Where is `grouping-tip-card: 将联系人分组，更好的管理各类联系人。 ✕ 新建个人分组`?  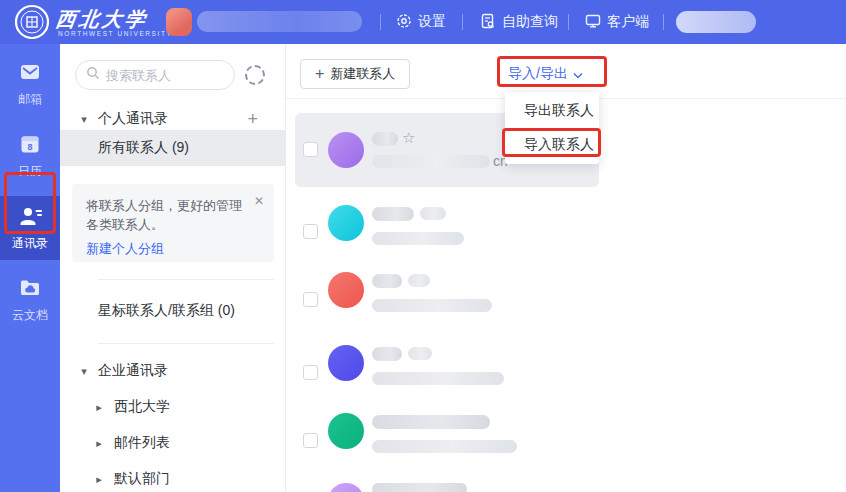 grouping-tip-card: 将联系人分组，更好的管理各类联系人。 ✕ 新建个人分组 is located at coordinates (173, 223).